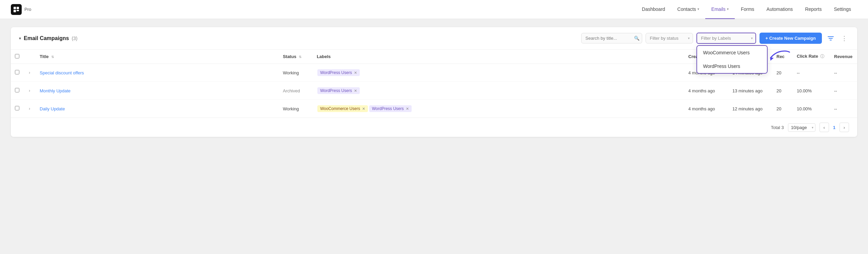 This screenshot has width=868, height=254. What do you see at coordinates (748, 10) in the screenshot?
I see `nav-forms: Forms` at bounding box center [748, 10].